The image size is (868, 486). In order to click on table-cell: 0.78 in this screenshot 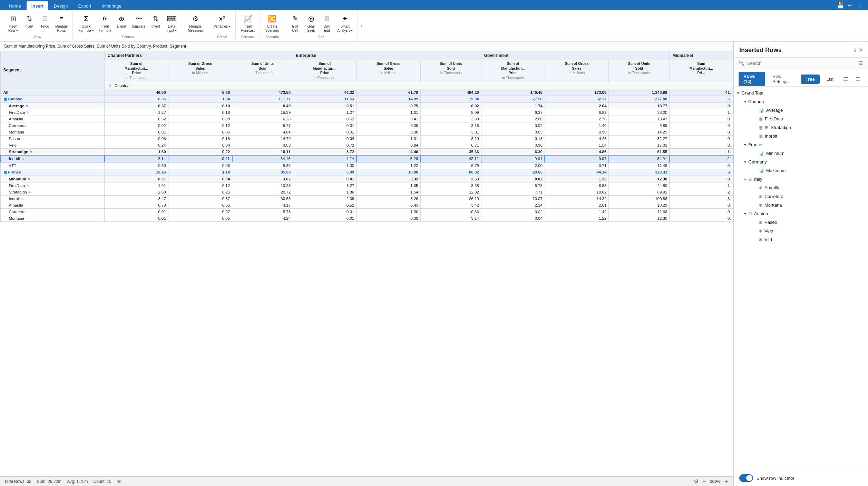, I will do `click(136, 205)`.